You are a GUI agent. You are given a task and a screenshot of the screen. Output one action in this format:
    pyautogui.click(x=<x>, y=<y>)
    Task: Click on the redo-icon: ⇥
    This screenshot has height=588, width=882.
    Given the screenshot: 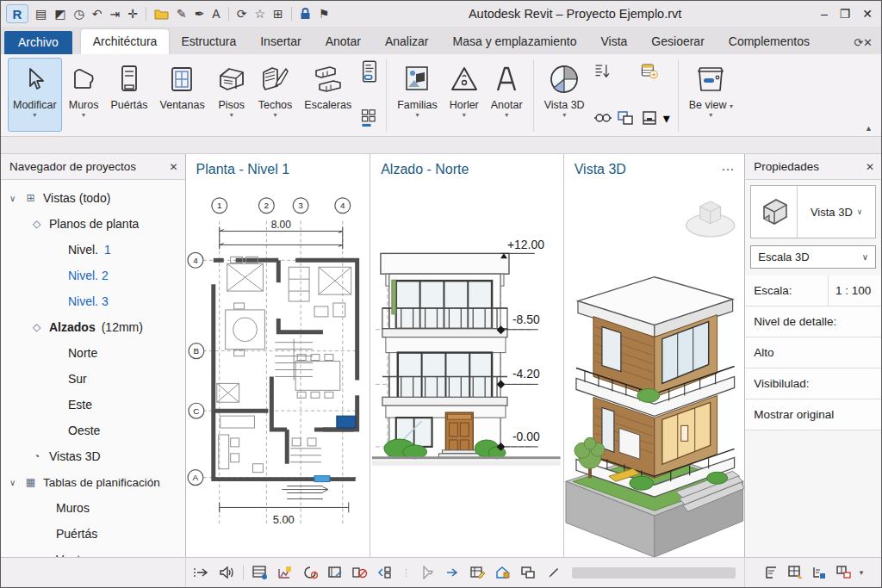 What is the action you would take?
    pyautogui.click(x=115, y=14)
    